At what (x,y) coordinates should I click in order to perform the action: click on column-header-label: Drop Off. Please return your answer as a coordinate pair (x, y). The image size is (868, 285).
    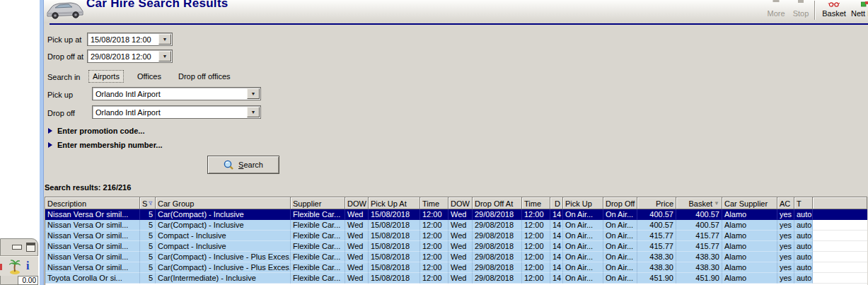
    Looking at the image, I should click on (620, 204).